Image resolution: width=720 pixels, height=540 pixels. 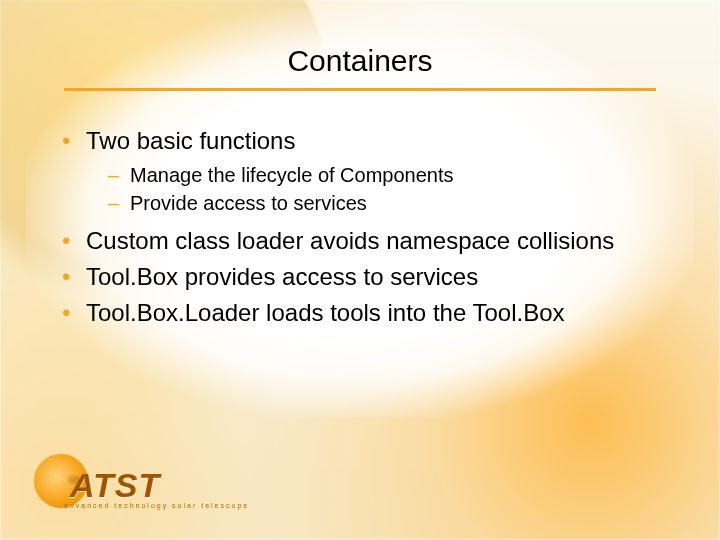 I want to click on logo-subtitle: advanced technology solar telescope, so click(x=156, y=506).